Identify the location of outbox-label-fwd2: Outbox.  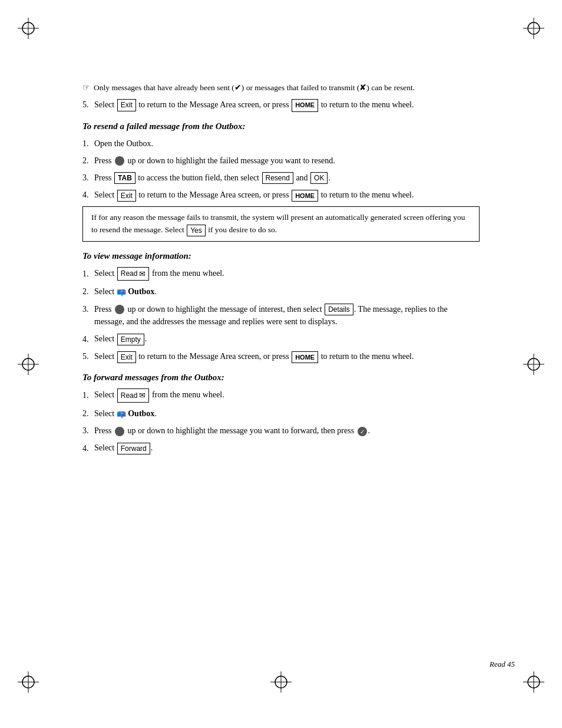
(141, 414).